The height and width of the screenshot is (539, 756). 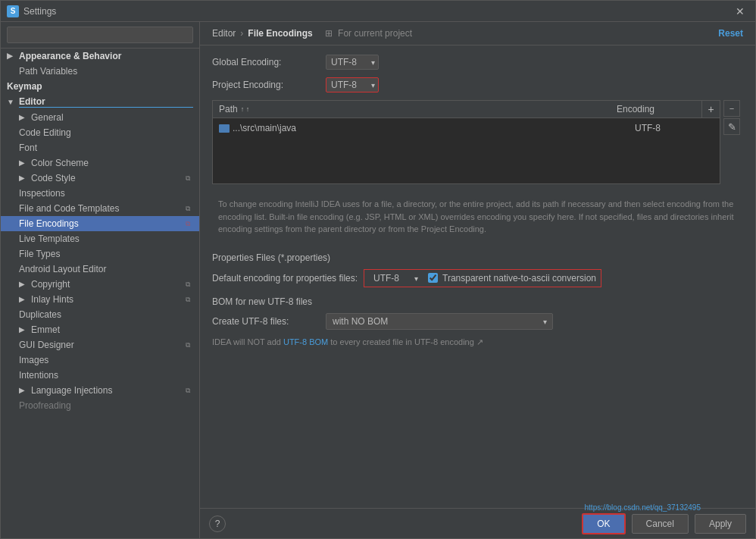 What do you see at coordinates (477, 321) in the screenshot?
I see `bom-section: BOM for new UTF-8 files Create UTF-8 fil…` at bounding box center [477, 321].